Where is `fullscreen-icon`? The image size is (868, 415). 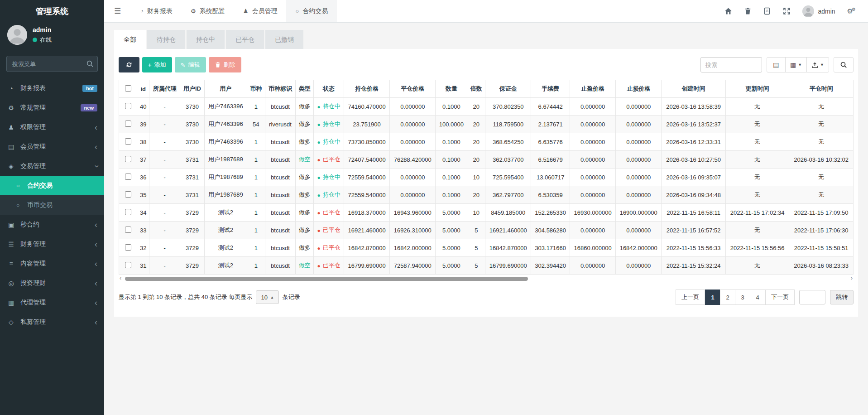 fullscreen-icon is located at coordinates (787, 11).